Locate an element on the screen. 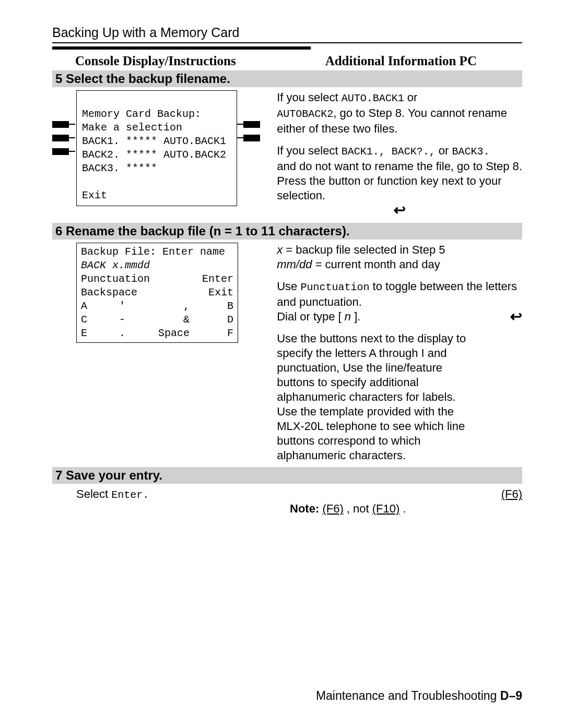  t: ]. is located at coordinates (356, 316).